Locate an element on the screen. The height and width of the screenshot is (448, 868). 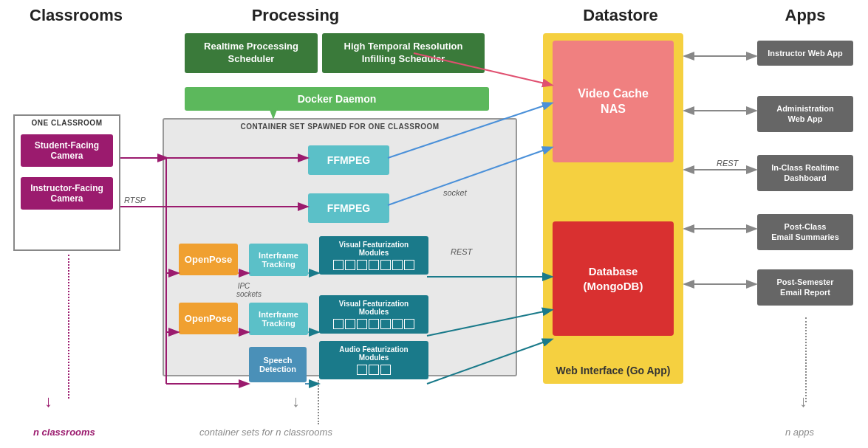
scheduler-row: Realtime ProcessingScheduler High Tempor… is located at coordinates (335, 53).